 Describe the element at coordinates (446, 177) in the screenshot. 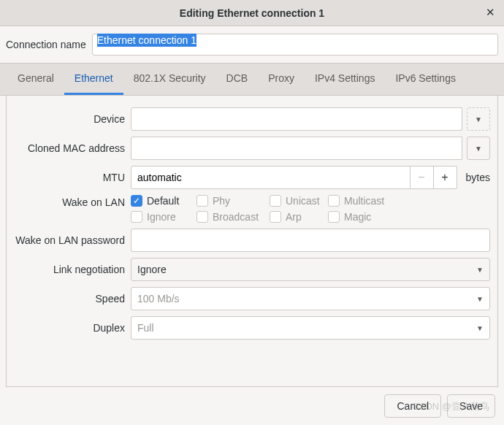

I see `mtu-plus-button: +` at that location.